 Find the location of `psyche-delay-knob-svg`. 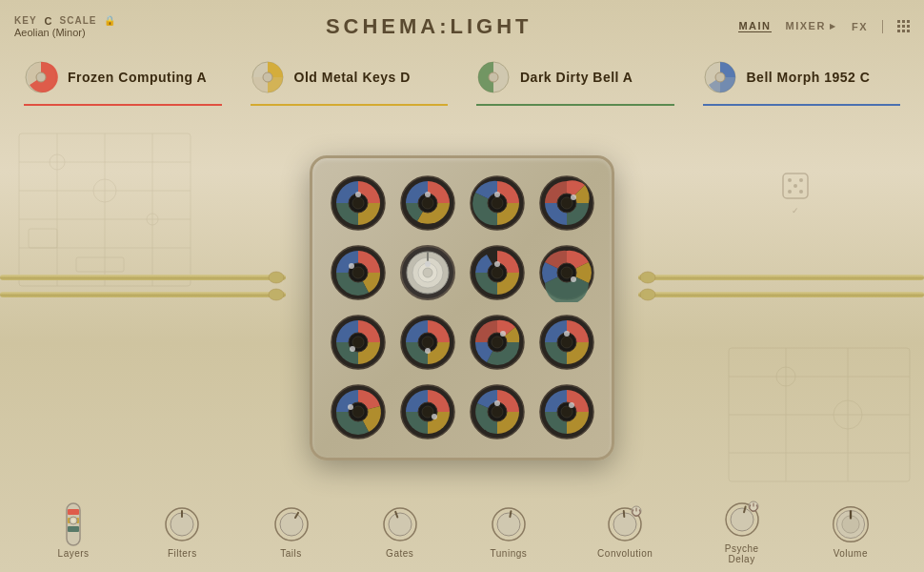

psyche-delay-knob-svg is located at coordinates (742, 520).